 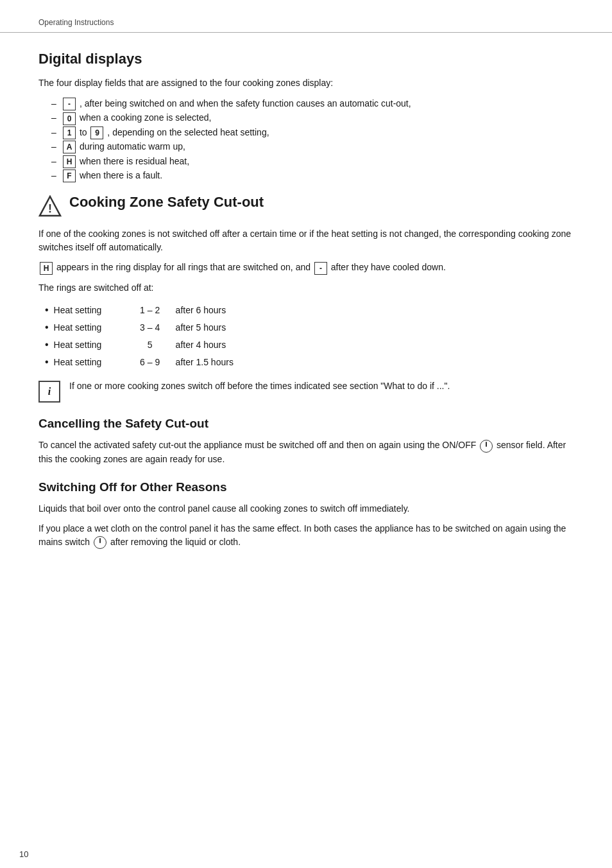 What do you see at coordinates (306, 535) in the screenshot?
I see `switching-off-para2: If you place a wet cloth on the control …` at bounding box center [306, 535].